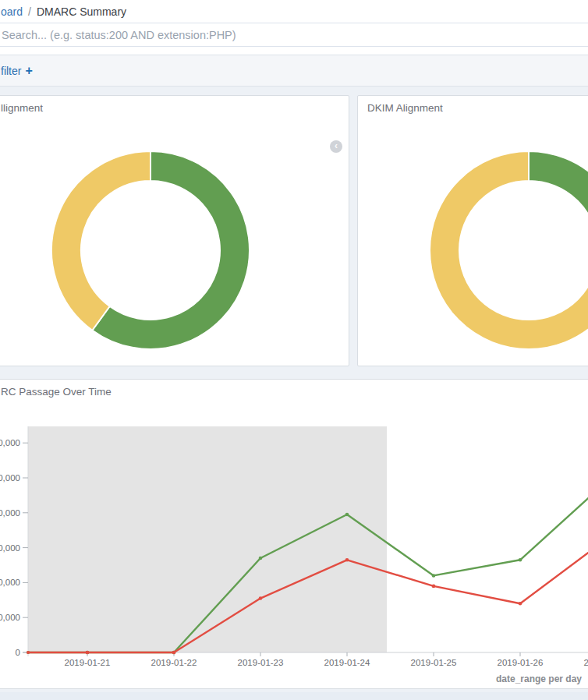  What do you see at coordinates (151, 250) in the screenshot?
I see `spf-donut-chart` at bounding box center [151, 250].